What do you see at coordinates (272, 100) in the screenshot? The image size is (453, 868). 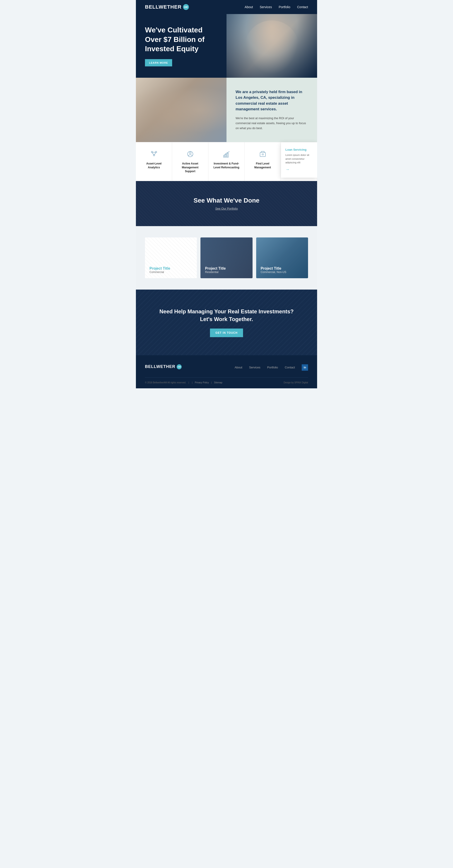 I see `about-headline: We are a privately held firm based in Lo…` at bounding box center [272, 100].